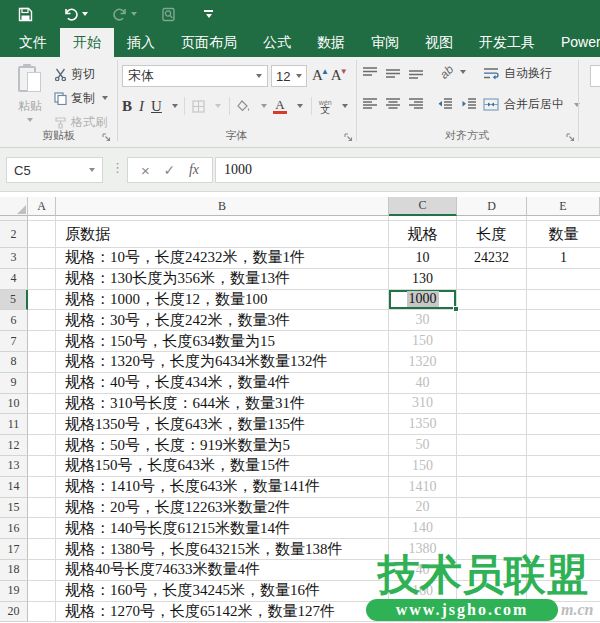  What do you see at coordinates (423, 342) in the screenshot?
I see `cell-C7: 150` at bounding box center [423, 342].